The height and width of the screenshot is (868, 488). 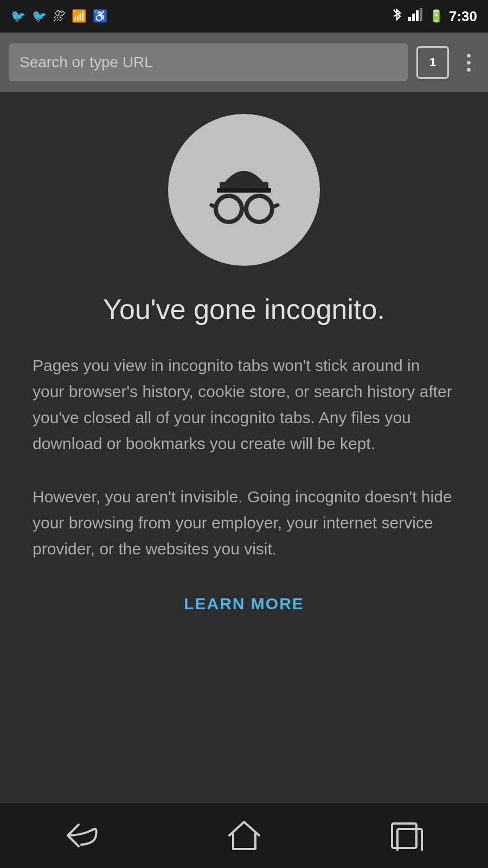 What do you see at coordinates (244, 190) in the screenshot?
I see `incognito-icon` at bounding box center [244, 190].